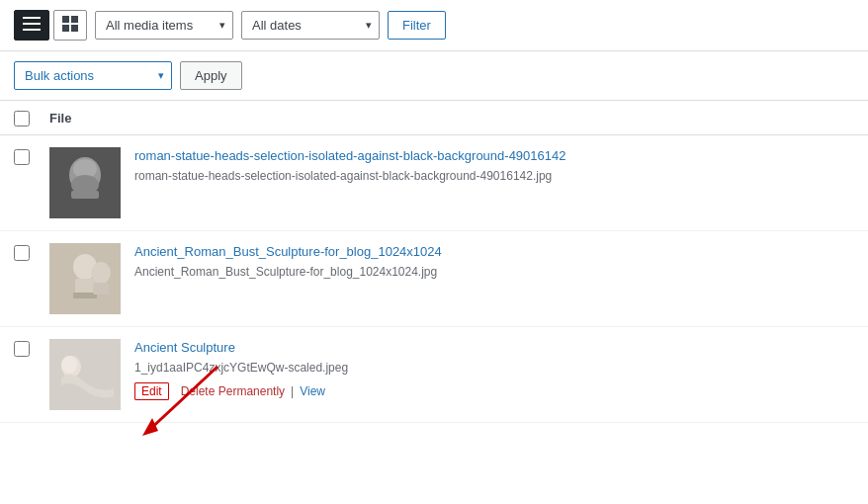 Image resolution: width=868 pixels, height=504 pixels. What do you see at coordinates (164, 26) in the screenshot?
I see `media-filter-wrapper: All media items Images Audio Video Docum…` at bounding box center [164, 26].